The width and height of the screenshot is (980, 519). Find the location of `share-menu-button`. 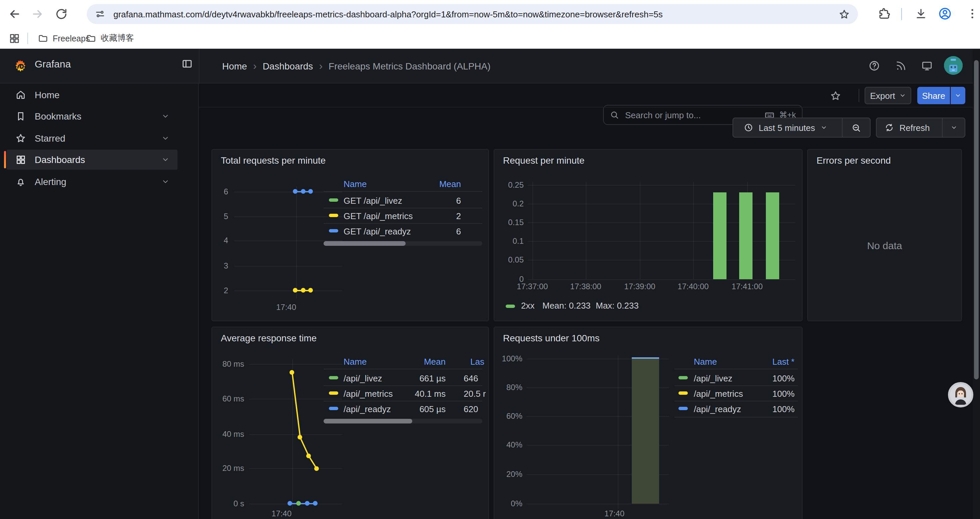

share-menu-button is located at coordinates (958, 96).